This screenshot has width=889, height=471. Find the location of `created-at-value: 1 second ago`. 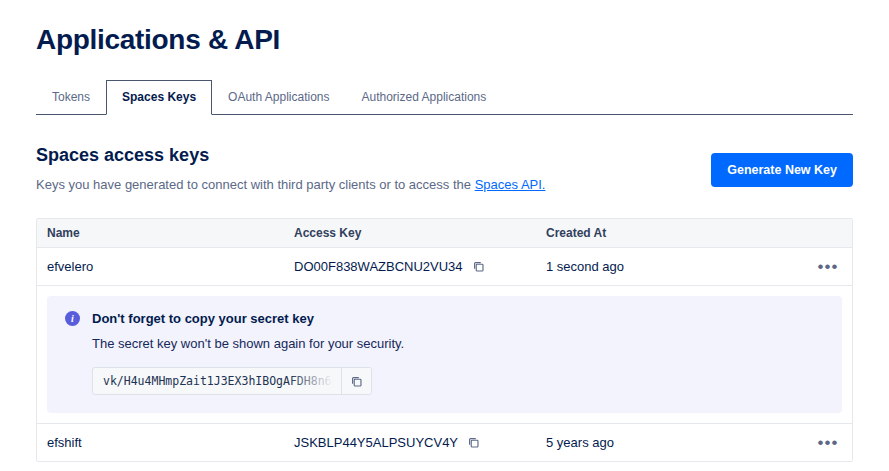

created-at-value: 1 second ago is located at coordinates (670, 266).